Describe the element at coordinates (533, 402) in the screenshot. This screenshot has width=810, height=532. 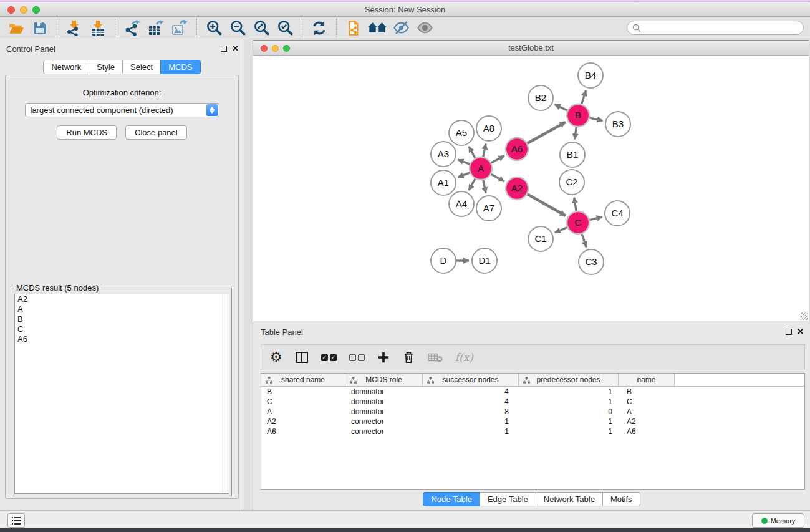
I see `table-row: C dominator 4 1 C` at that location.